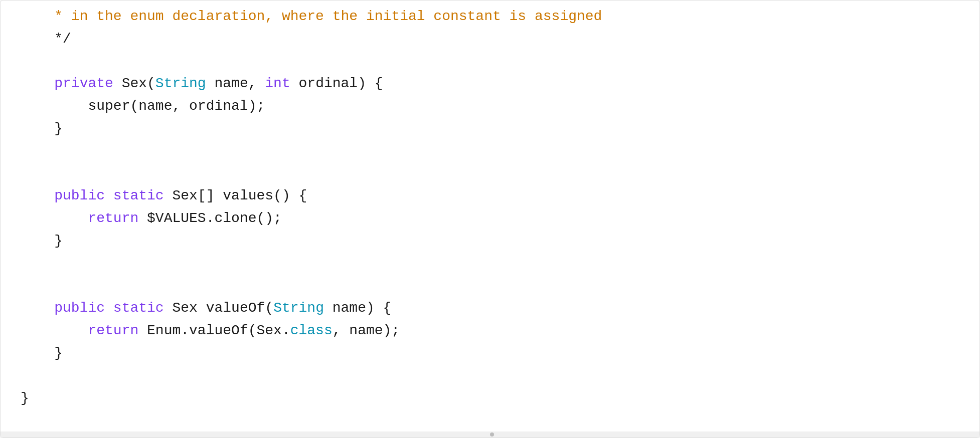 This screenshot has width=980, height=438. What do you see at coordinates (490, 39) in the screenshot?
I see `code-line: */` at bounding box center [490, 39].